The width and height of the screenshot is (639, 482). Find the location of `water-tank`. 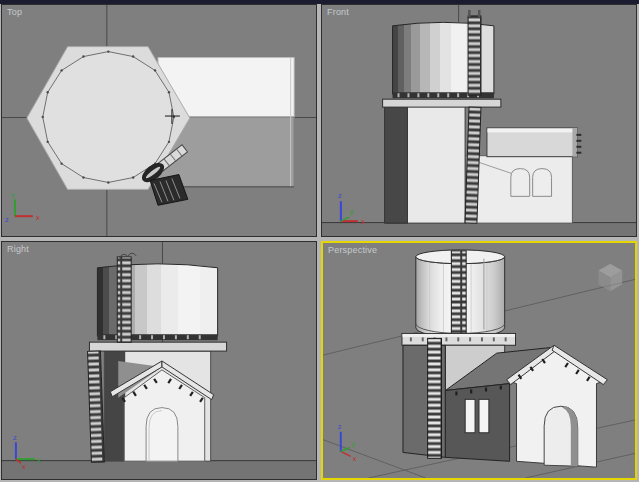

water-tank is located at coordinates (157, 300).